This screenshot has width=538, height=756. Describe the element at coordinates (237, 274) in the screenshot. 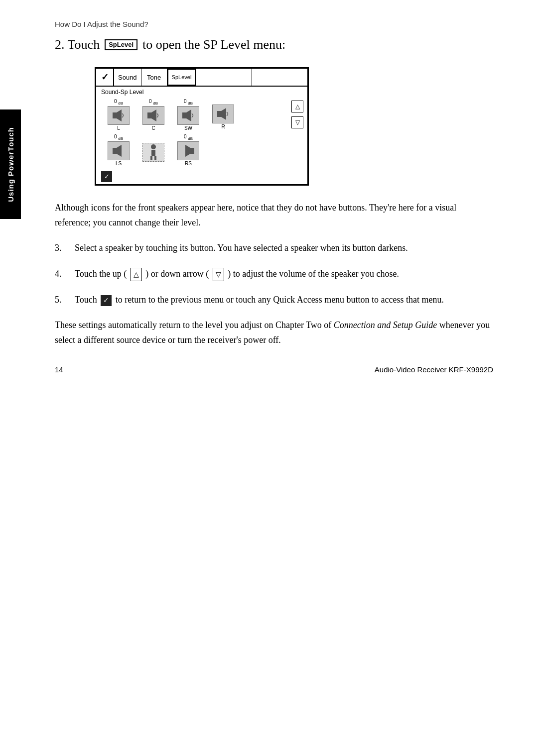

I see `step-4-text: Touch the up ( △ ) or down arrow ( ▽ ) t…` at that location.